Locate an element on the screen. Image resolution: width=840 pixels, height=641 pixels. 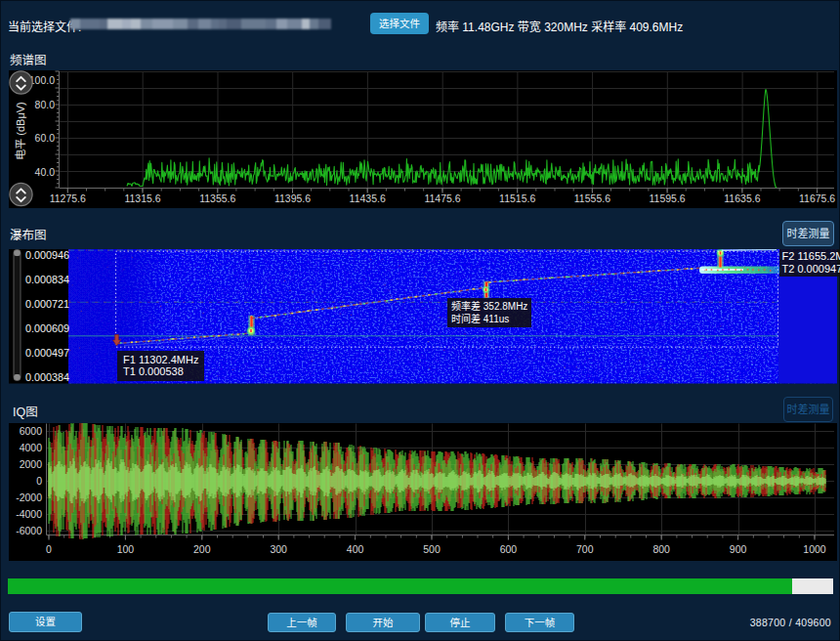
svg-text: 11475.6 is located at coordinates (441, 198).